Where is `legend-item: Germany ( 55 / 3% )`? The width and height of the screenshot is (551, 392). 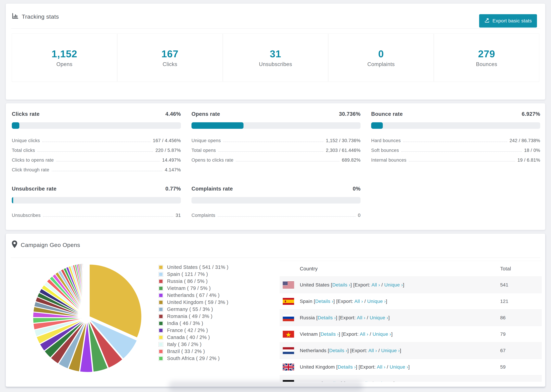
legend-item: Germany ( 55 / 3% ) is located at coordinates (220, 309).